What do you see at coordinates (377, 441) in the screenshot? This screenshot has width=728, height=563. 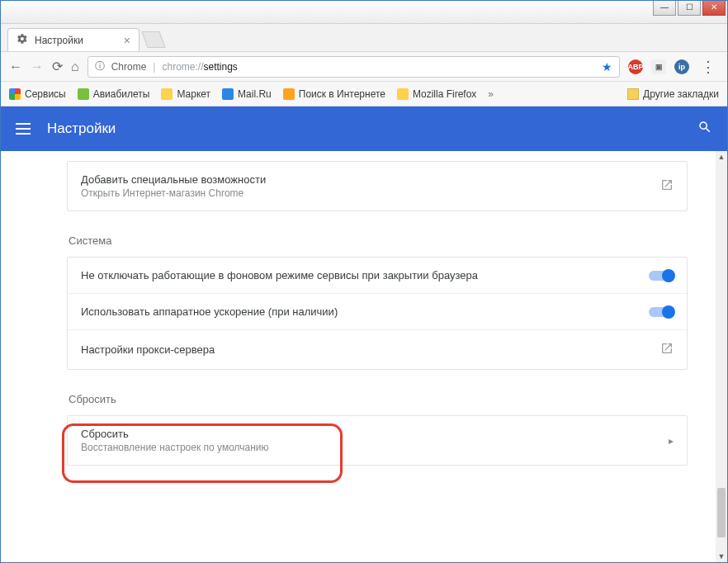 I see `reset-settings-row: Сбросить Восстановление настроек по умол…` at bounding box center [377, 441].